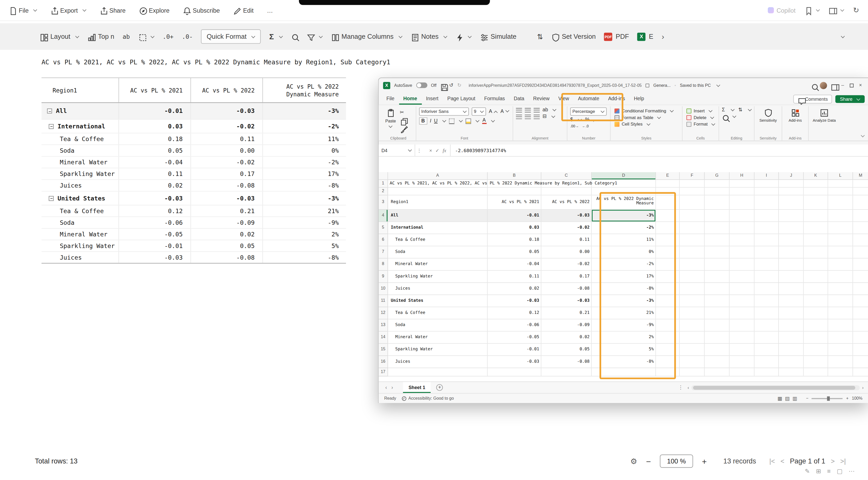 The width and height of the screenshot is (868, 480). Describe the element at coordinates (155, 222) in the screenshot. I see `value-cell: -0.06` at that location.